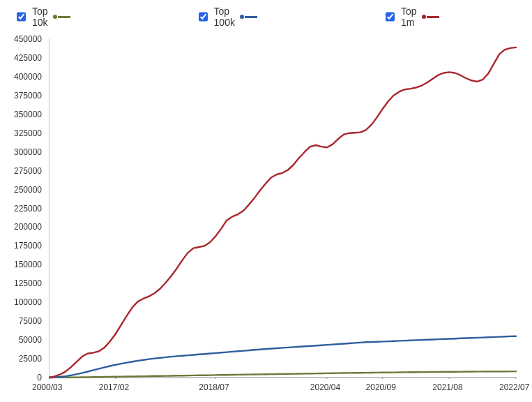 The height and width of the screenshot is (402, 532). I want to click on y-tick-label: 100000, so click(21, 302).